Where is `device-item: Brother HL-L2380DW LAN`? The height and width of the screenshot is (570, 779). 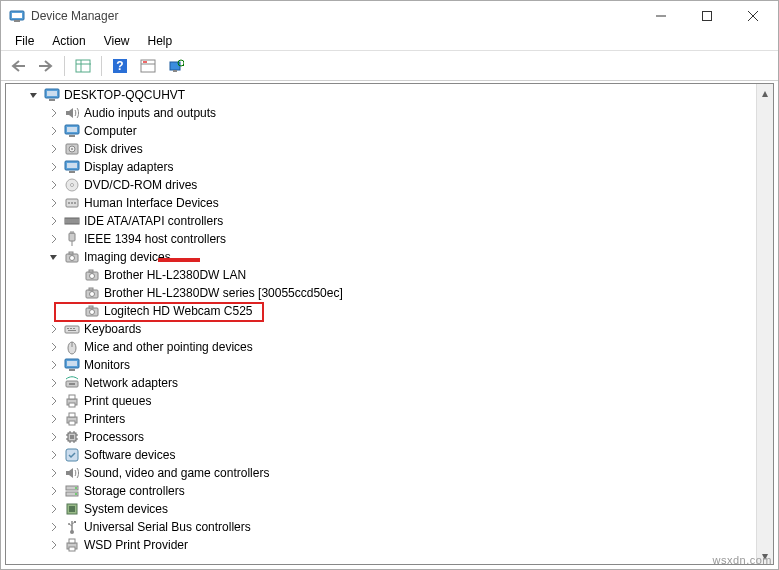 device-item: Brother HL-L2380DW LAN is located at coordinates (420, 275).